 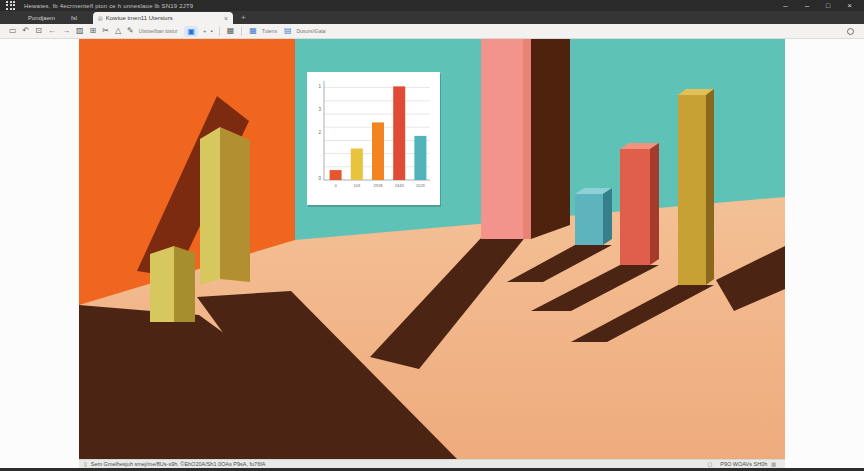 I want to click on salmon-block-front, so click(x=635, y=207).